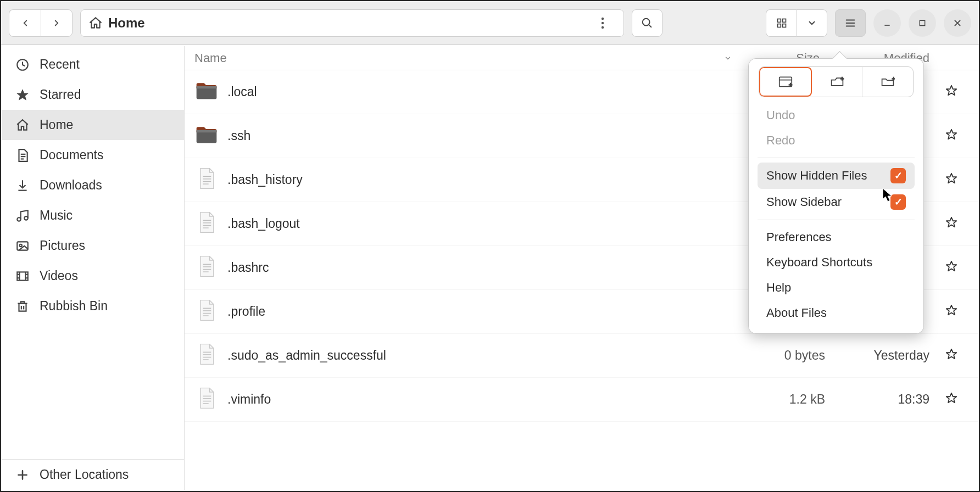 Image resolution: width=980 pixels, height=492 pixels. What do you see at coordinates (797, 23) in the screenshot?
I see `view-switch-group` at bounding box center [797, 23].